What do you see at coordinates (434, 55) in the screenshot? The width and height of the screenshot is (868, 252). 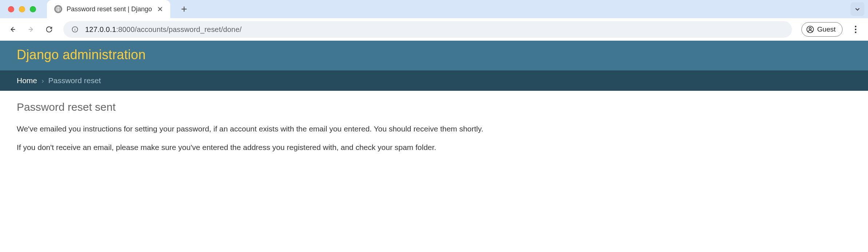 I see `site-title: Django administration` at bounding box center [434, 55].